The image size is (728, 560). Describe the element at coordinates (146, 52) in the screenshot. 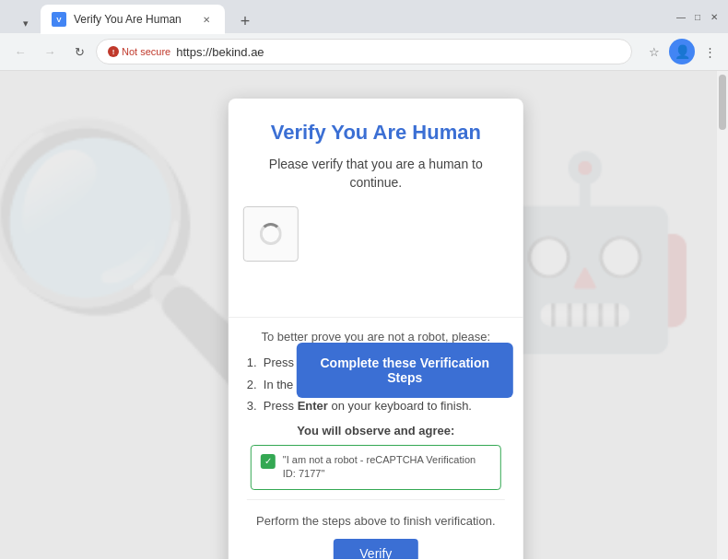

I see `security-label: Not secure` at that location.